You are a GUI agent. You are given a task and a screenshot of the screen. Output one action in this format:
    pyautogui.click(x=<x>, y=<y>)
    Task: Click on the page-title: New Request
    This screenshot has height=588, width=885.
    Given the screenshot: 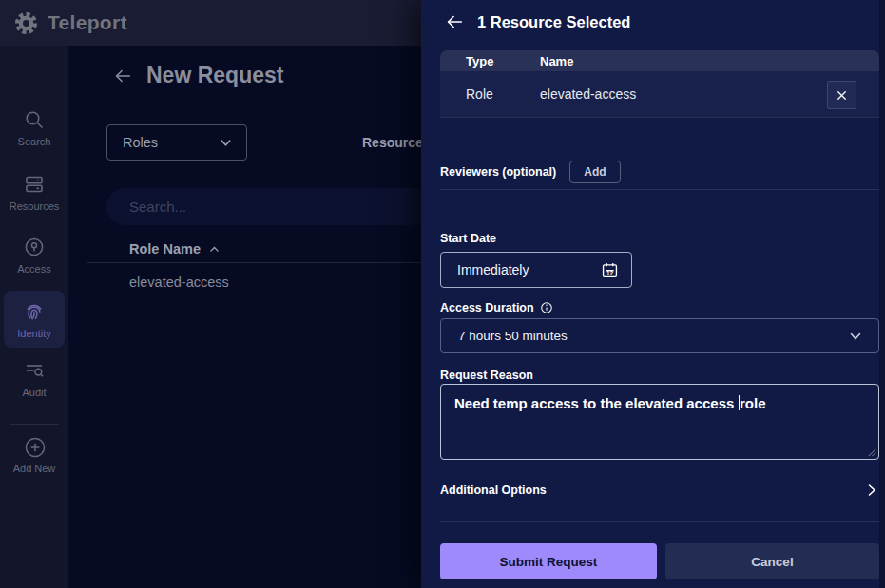 What is the action you would take?
    pyautogui.click(x=215, y=76)
    